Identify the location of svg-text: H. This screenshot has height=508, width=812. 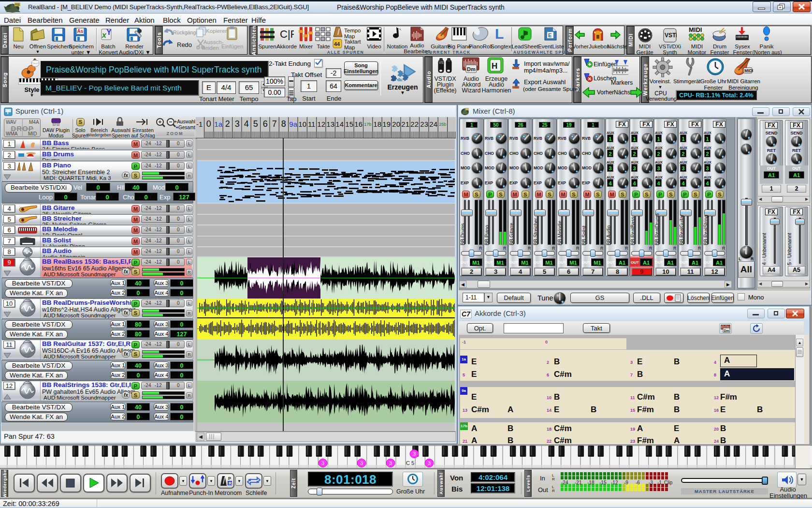
(494, 66).